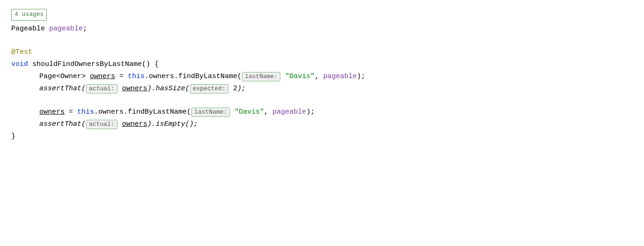 The width and height of the screenshot is (644, 246). What do you see at coordinates (211, 112) in the screenshot?
I see `lastname-hint-2: lastName:` at bounding box center [211, 112].